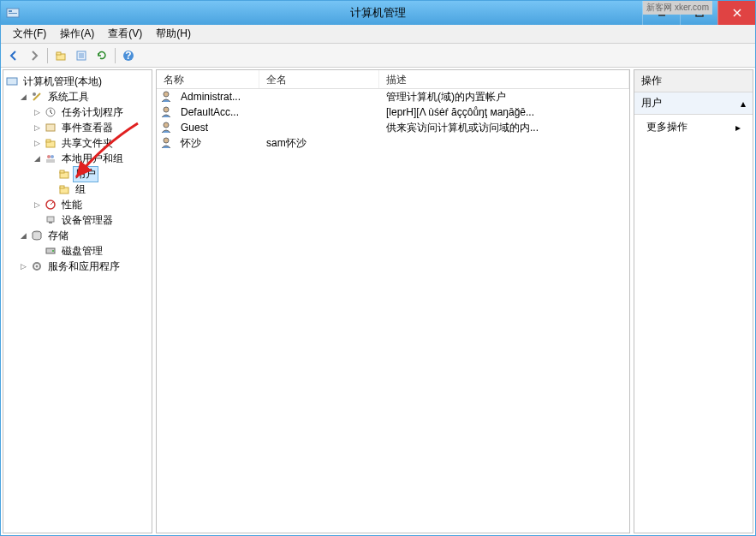  Describe the element at coordinates (91, 158) in the screenshot. I see `tree-local-users-groups: ◢本地用户和组` at that location.